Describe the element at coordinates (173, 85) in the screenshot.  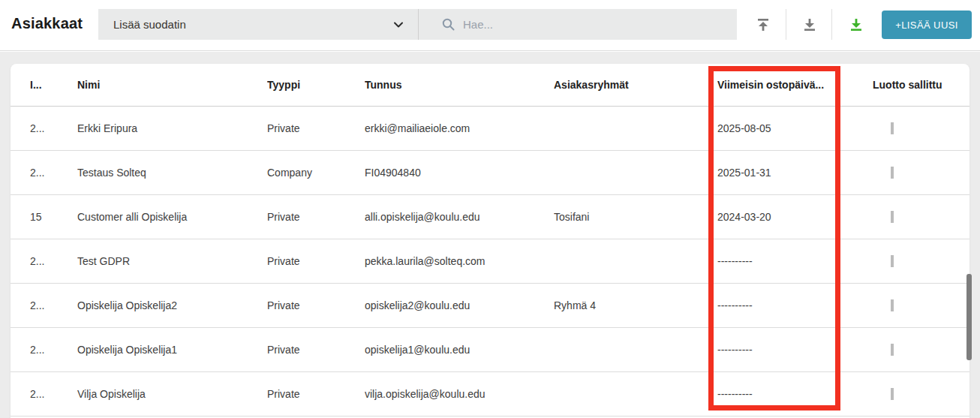
I see `column-header-nimi: Nimi` at that location.